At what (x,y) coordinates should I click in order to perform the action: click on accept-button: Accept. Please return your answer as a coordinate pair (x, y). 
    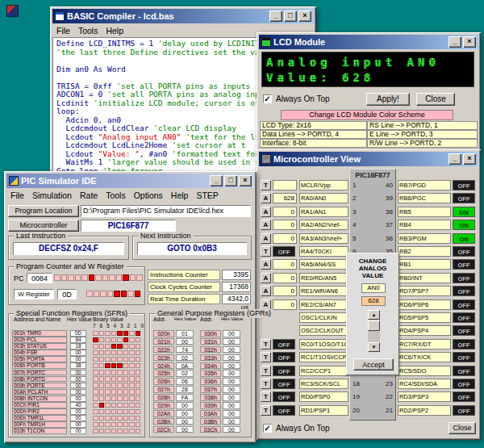
    Looking at the image, I should click on (373, 365).